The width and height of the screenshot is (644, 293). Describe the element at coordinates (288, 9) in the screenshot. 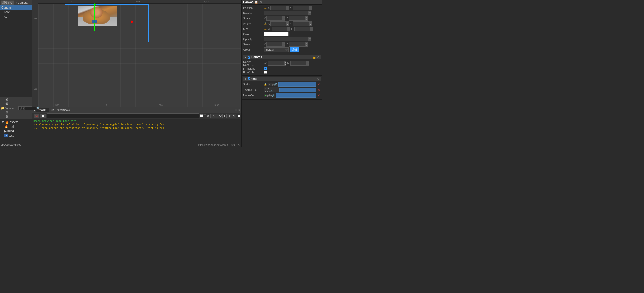

I see `pos-x-down: ▼` at that location.